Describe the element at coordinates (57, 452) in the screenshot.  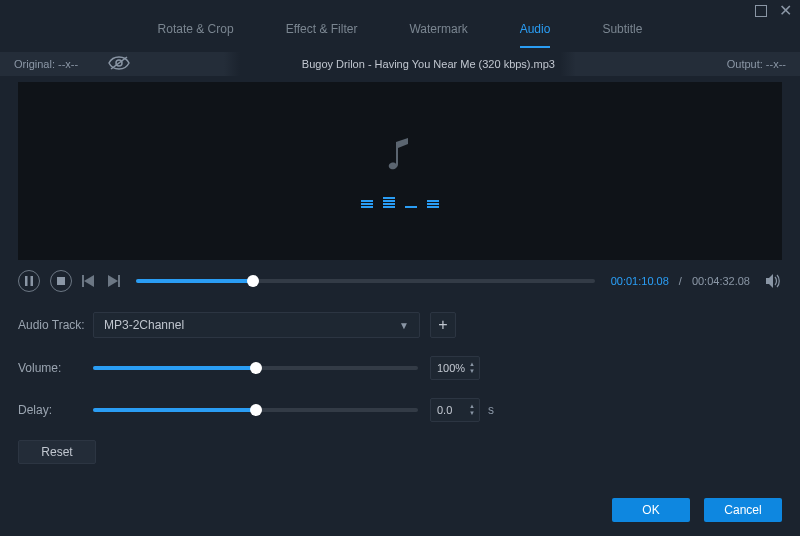
I see `reset-button: Reset` at that location.